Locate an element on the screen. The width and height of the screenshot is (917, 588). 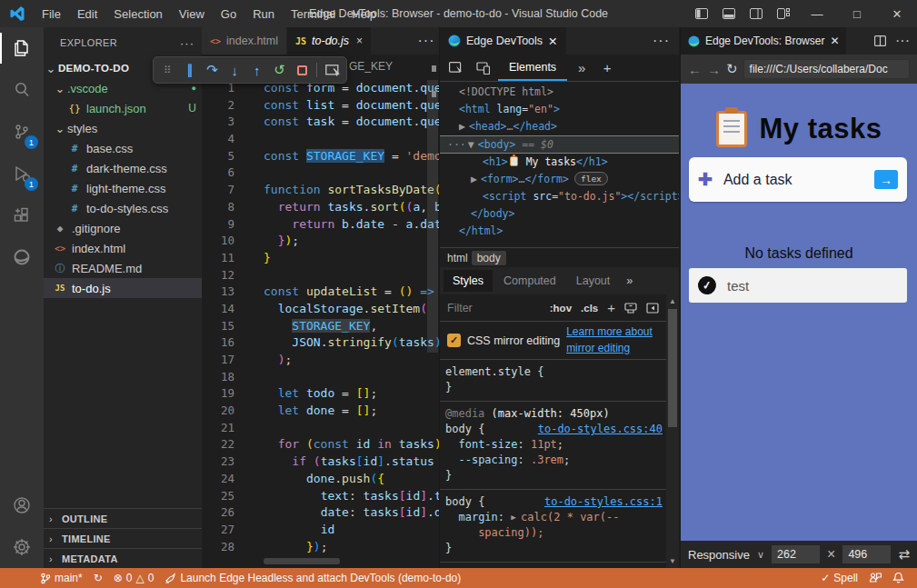
mirror-editing-link: Learn more about mirror editing is located at coordinates (613, 340).